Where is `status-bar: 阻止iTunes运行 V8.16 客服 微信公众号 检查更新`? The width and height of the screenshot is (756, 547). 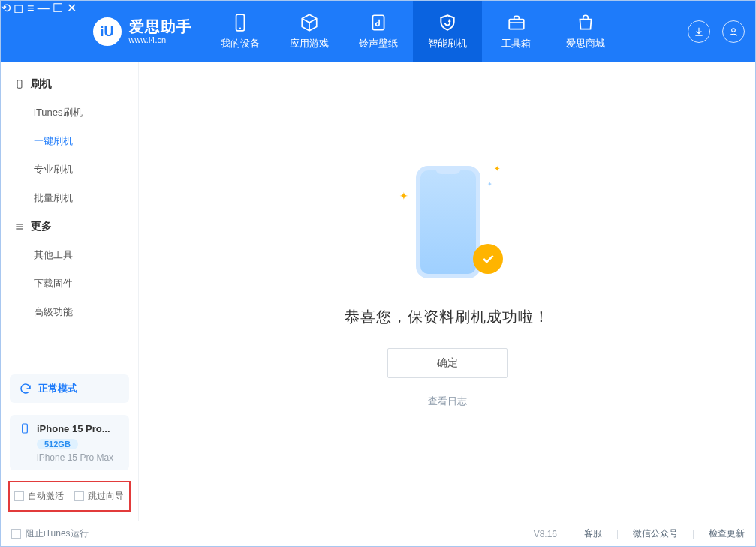 status-bar: 阻止iTunes运行 V8.16 客服 微信公众号 检查更新 is located at coordinates (378, 533).